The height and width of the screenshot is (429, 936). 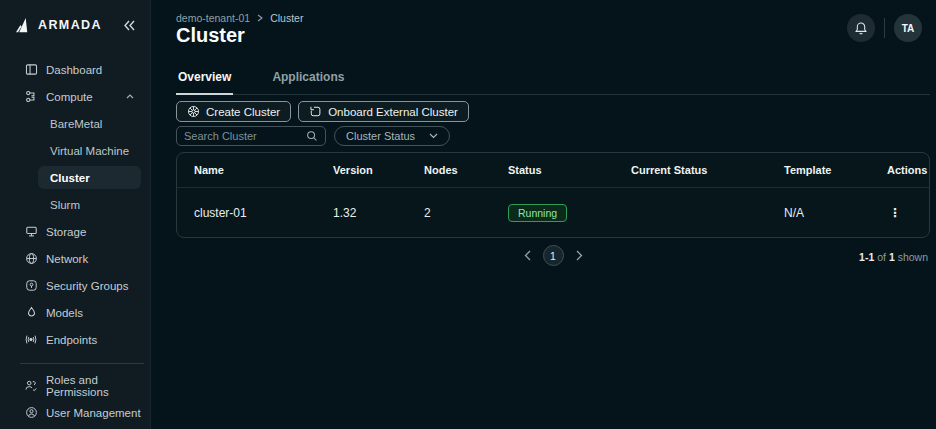 I want to click on cluster-search-box, so click(x=251, y=136).